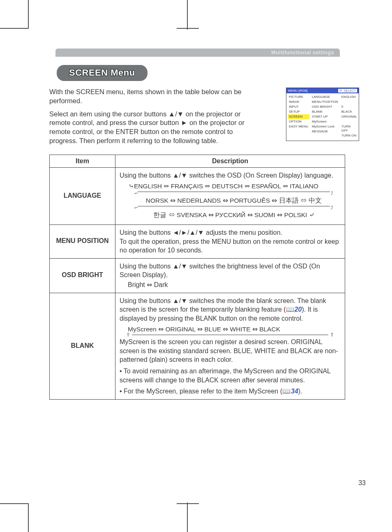 The image size is (392, 532). What do you see at coordinates (83, 196) in the screenshot?
I see `item-language: LANGUAGE` at bounding box center [83, 196].